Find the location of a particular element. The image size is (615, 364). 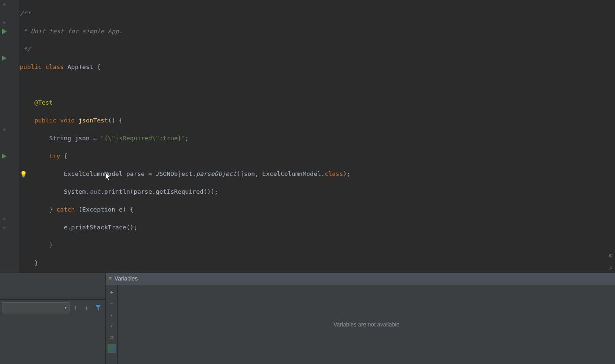

static-method: parseObject is located at coordinates (216, 174).